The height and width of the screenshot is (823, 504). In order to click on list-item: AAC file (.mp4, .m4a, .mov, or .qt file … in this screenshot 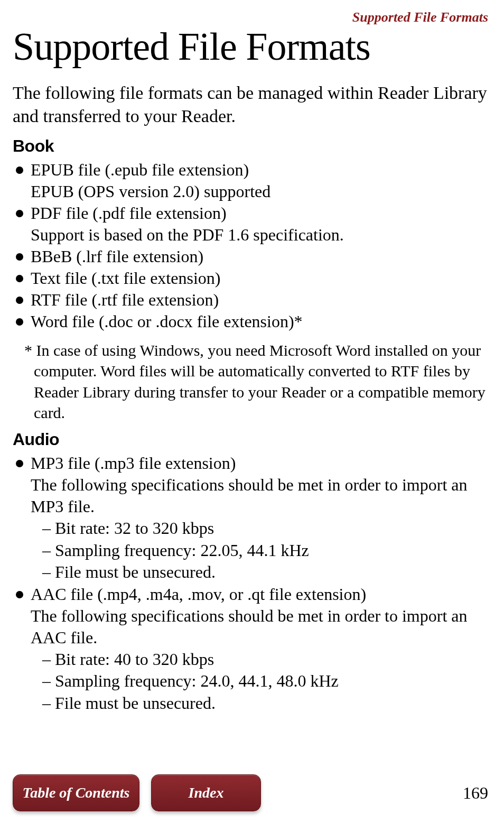, I will do `click(252, 649)`.